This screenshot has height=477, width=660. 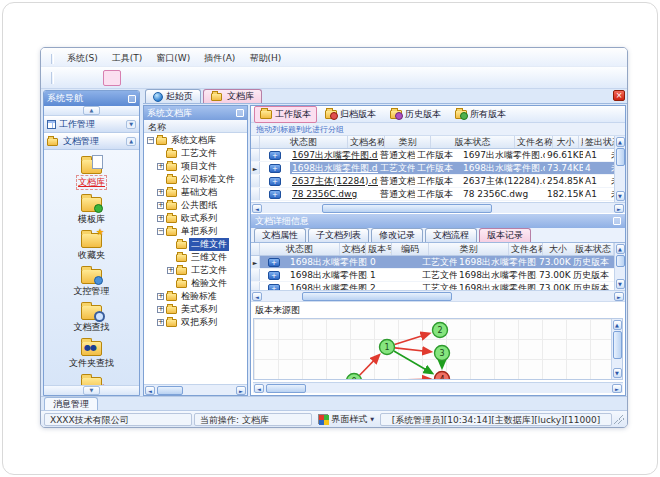 I want to click on table-row: 2637主体(12284).dwg 普通文档 工作版本 2637主体(12284…, so click(x=432, y=182).